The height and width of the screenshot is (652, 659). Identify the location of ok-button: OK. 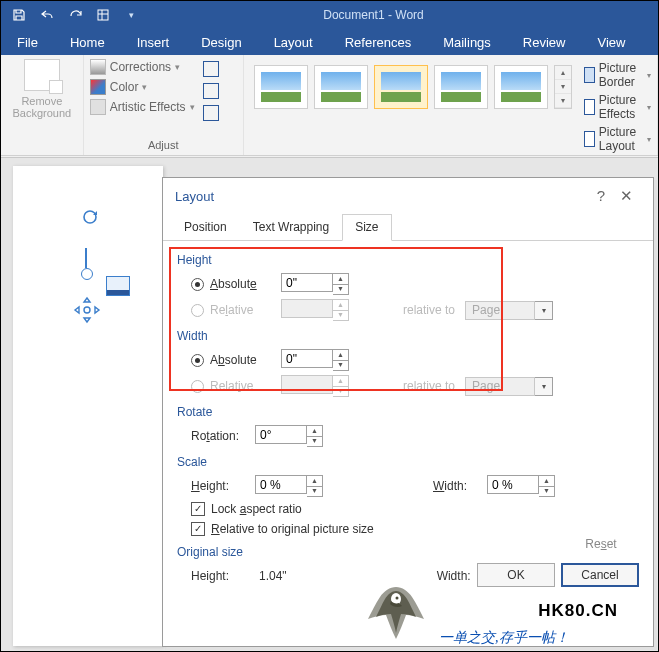
(516, 575).